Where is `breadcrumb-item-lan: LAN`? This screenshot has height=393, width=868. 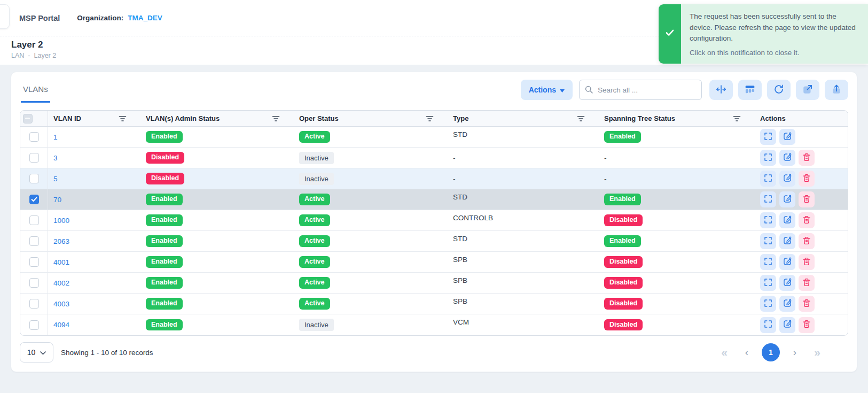
breadcrumb-item-lan: LAN is located at coordinates (18, 56).